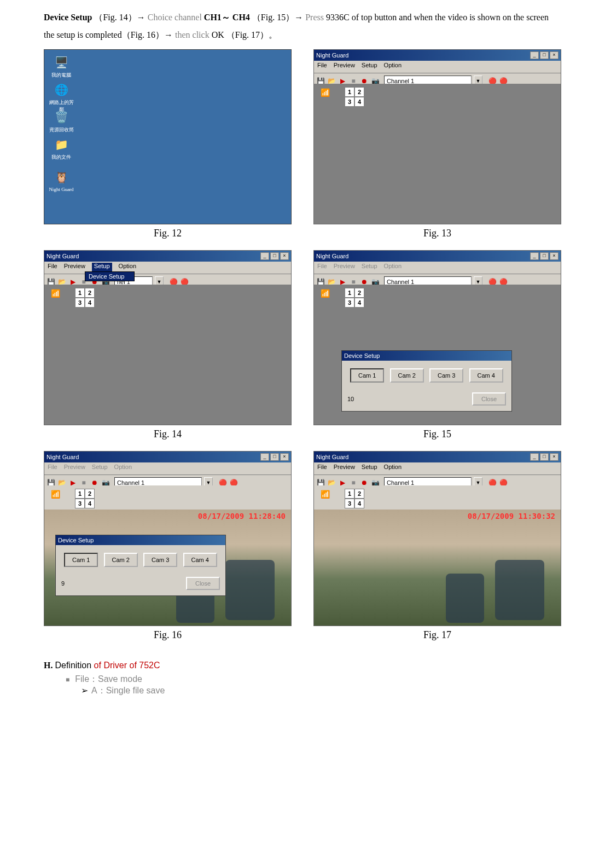  Describe the element at coordinates (438, 233) in the screenshot. I see `caption-fig13: Fig. 13` at that location.